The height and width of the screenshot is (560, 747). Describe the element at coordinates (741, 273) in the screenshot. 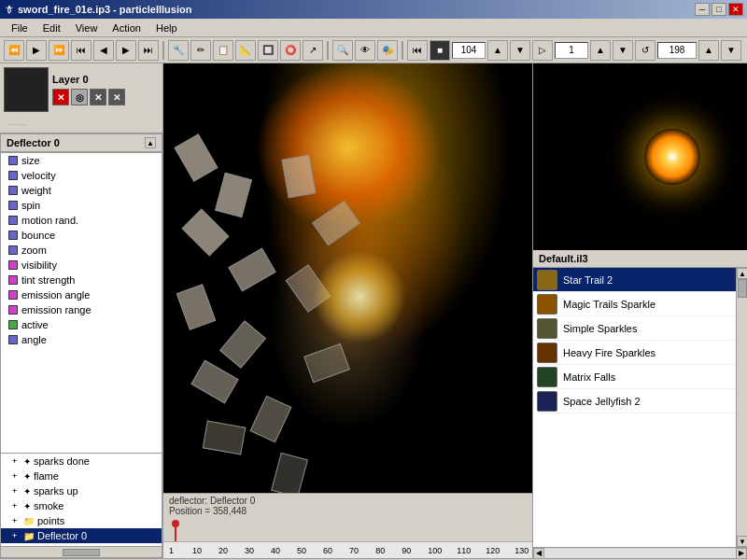

I see `scroll-up-arrow: ▲` at that location.